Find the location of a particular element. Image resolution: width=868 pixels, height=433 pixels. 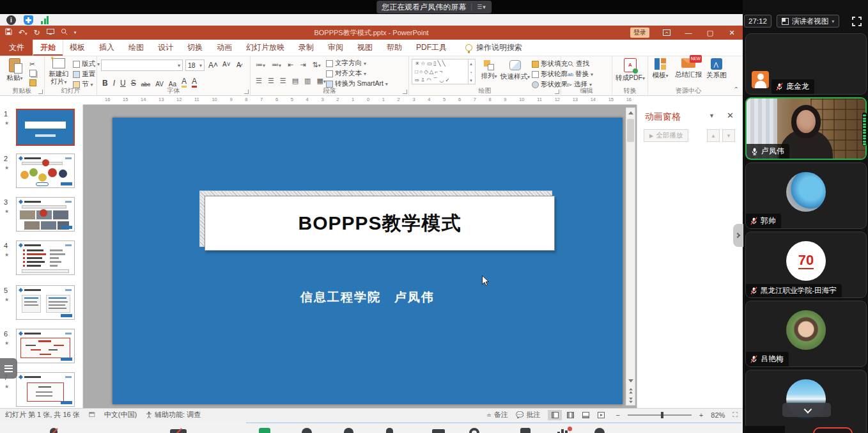

banner-dropdown-icon: ☰▾ is located at coordinates (482, 7).